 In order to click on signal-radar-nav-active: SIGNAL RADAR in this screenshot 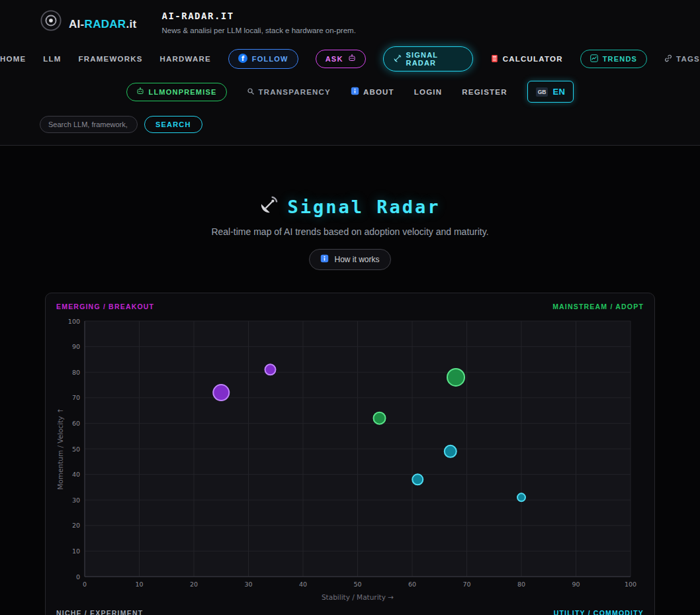, I will do `click(428, 59)`.